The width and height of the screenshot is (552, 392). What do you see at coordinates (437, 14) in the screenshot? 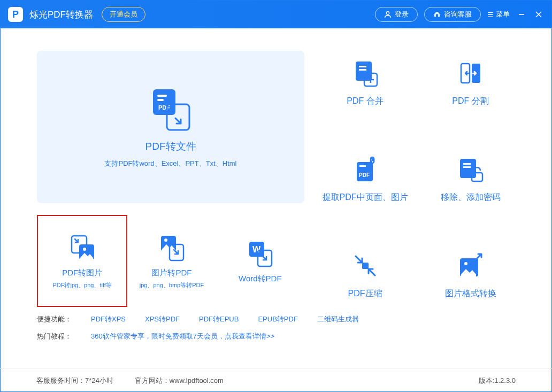
I see `headset-icon` at bounding box center [437, 14].